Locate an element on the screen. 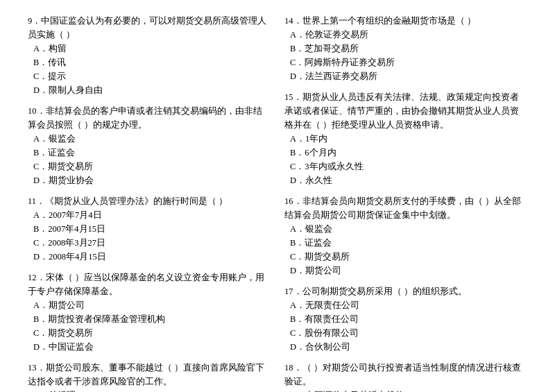 This screenshot has width=555, height=392. question-title-q12: 12．宋体（ ）应当以保障基金的名义设立资金专用账户，用于专户存储保障基金。 is located at coordinates (149, 284).